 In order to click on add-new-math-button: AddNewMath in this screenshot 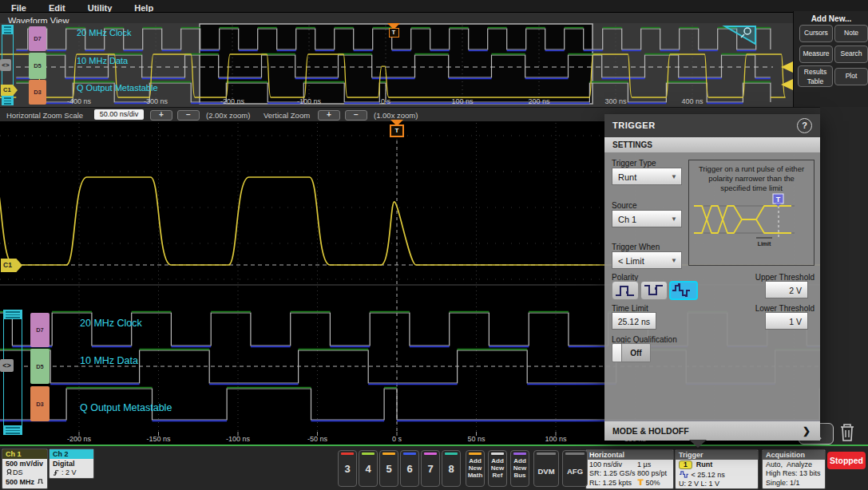, I will do `click(475, 468)`.